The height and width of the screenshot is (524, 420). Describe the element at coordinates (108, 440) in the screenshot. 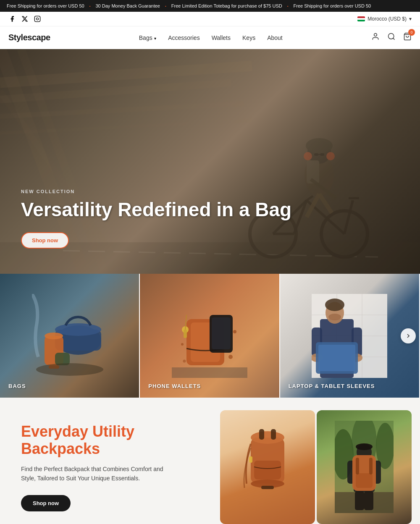

I see `backpacks-title: Everyday Utility Backpacks` at that location.